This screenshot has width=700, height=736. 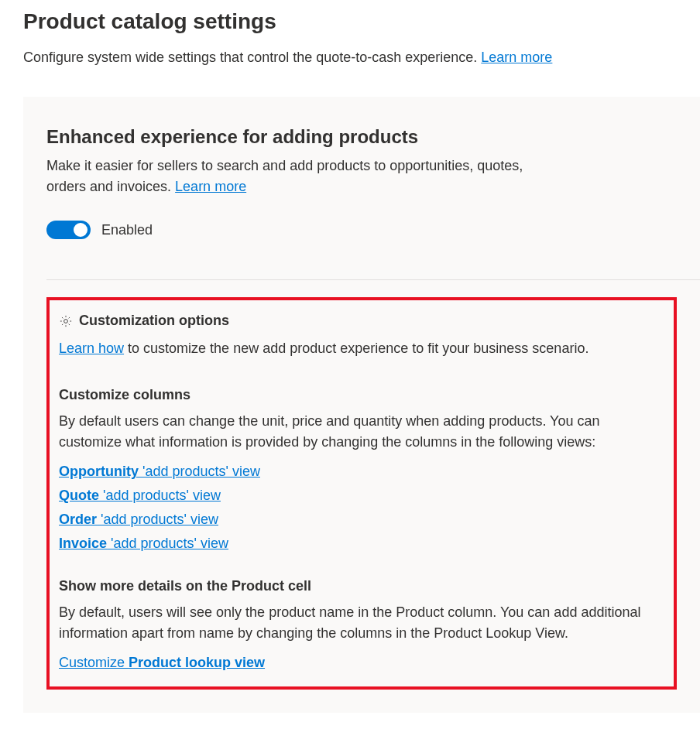 What do you see at coordinates (350, 22) in the screenshot?
I see `page-title: Product catalog settings` at bounding box center [350, 22].